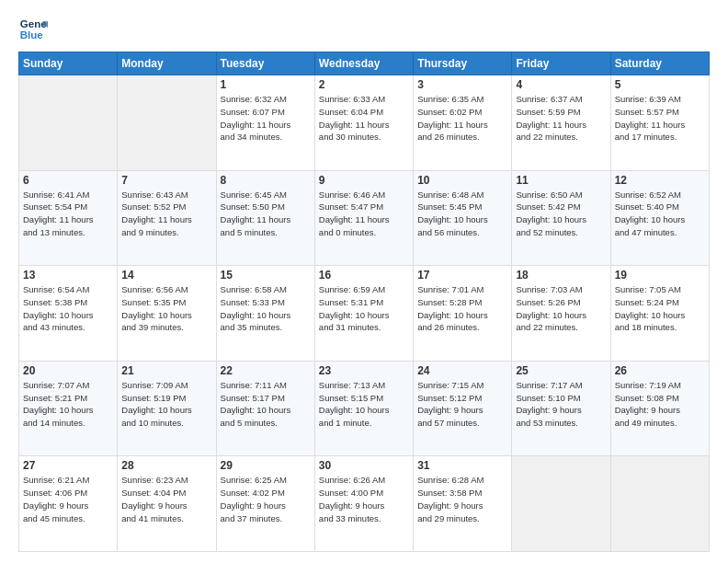  Describe the element at coordinates (462, 309) in the screenshot. I see `day-info: Sunrise: 7:01 AM Sunset: 5:28 PM Dayligh…` at that location.